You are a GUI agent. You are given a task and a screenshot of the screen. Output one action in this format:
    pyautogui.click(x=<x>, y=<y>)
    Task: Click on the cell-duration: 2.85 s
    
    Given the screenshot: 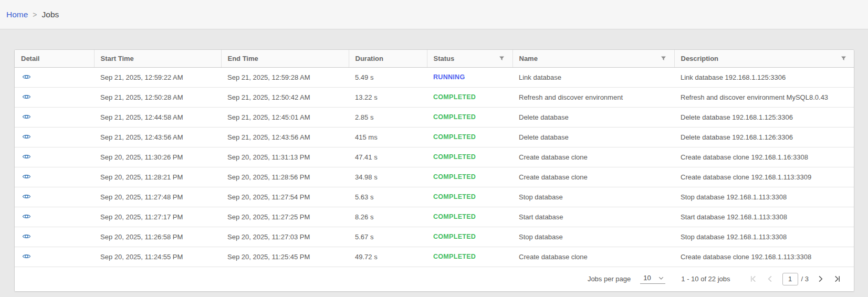 What is the action you would take?
    pyautogui.click(x=388, y=117)
    